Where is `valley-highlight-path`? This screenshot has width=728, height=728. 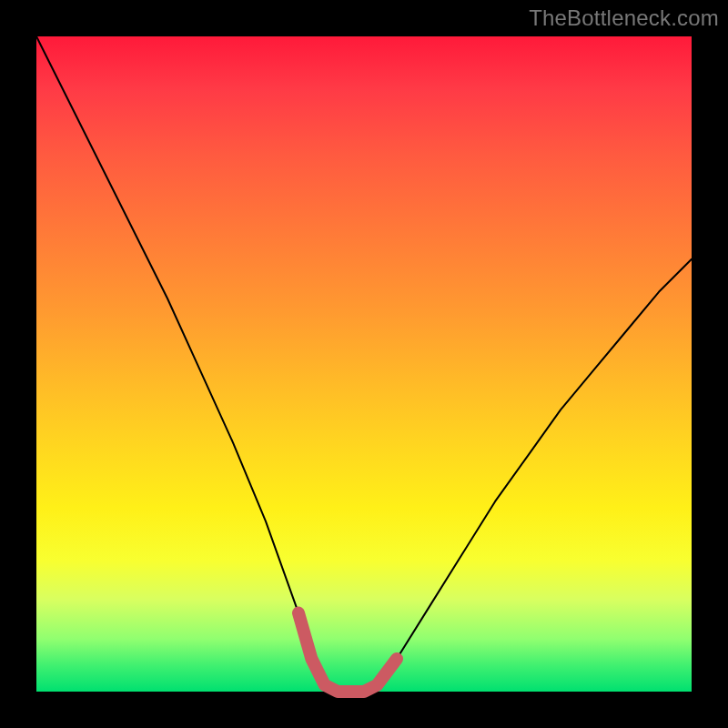 valley-highlight-path is located at coordinates (348, 652).